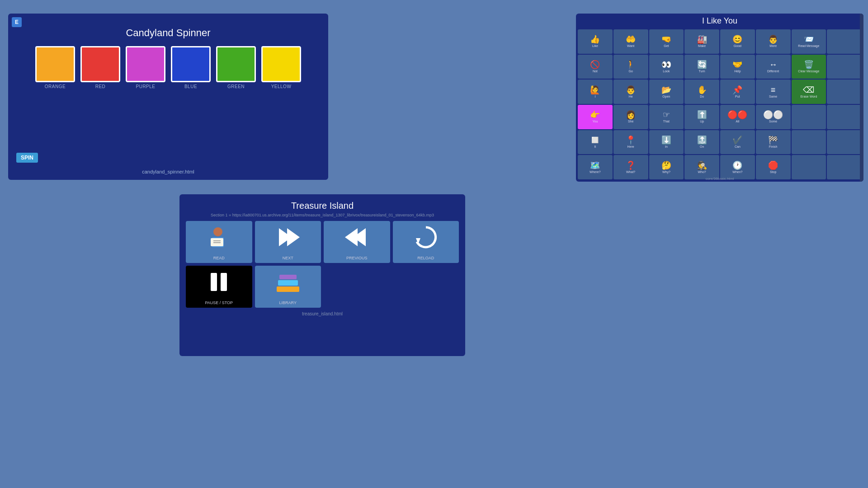  What do you see at coordinates (773, 42) in the screenshot?
I see `ilikeyou-cell-More: 👨More` at bounding box center [773, 42].